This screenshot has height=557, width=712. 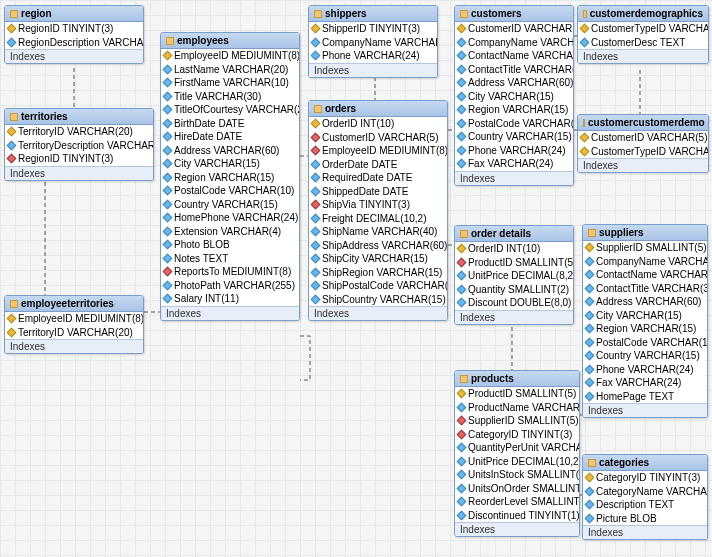 What do you see at coordinates (643, 123) in the screenshot?
I see `entity-header: customercustomerdemo` at bounding box center [643, 123].